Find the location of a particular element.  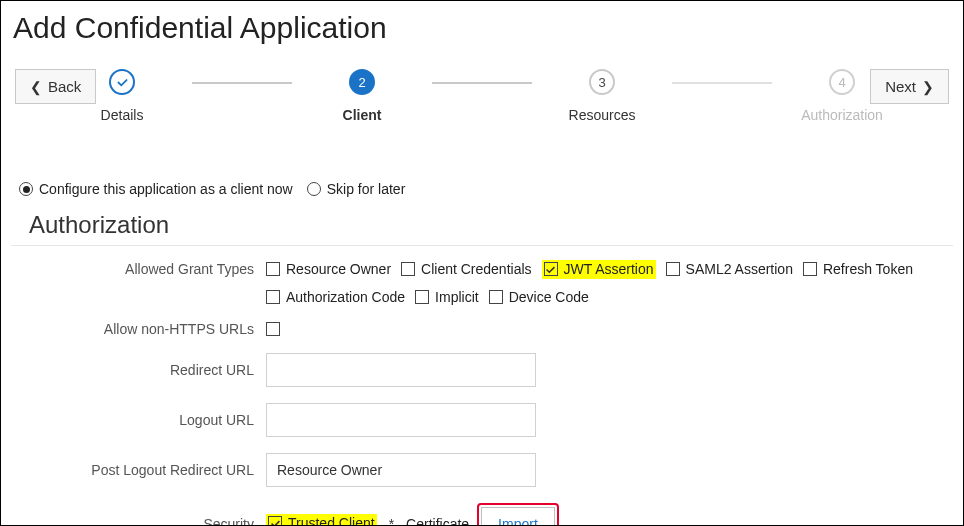

step-number-icon: 3 is located at coordinates (602, 82).